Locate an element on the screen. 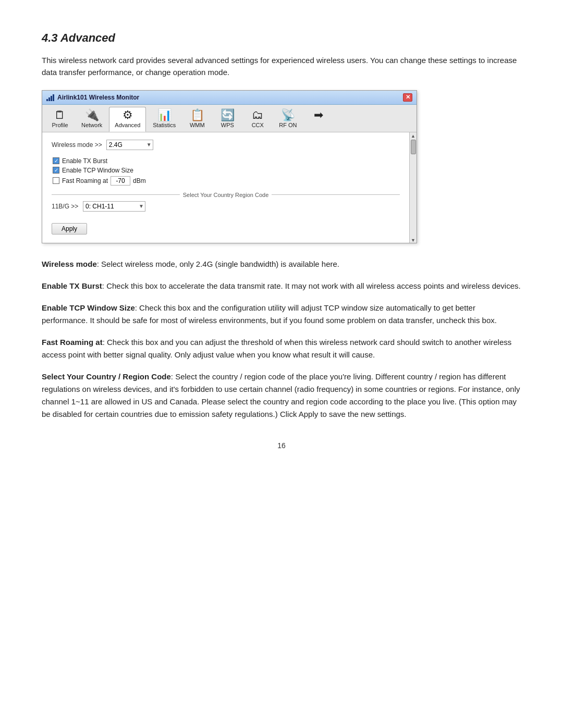  toolbar-btn-statistics: 📊 Statistics is located at coordinates (164, 119).